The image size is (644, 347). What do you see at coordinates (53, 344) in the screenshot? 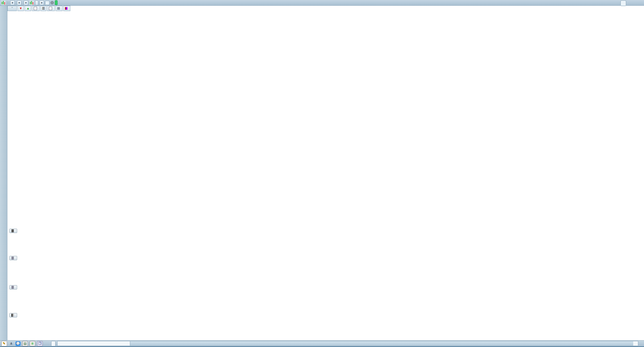
I see `scroll-left-button` at bounding box center [53, 344].